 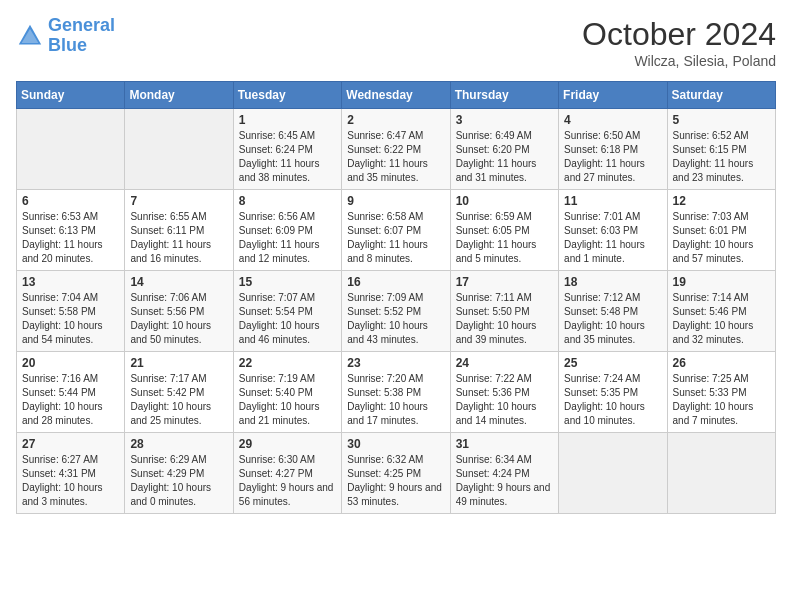 What do you see at coordinates (66, 36) in the screenshot?
I see `logo: General Blue` at bounding box center [66, 36].